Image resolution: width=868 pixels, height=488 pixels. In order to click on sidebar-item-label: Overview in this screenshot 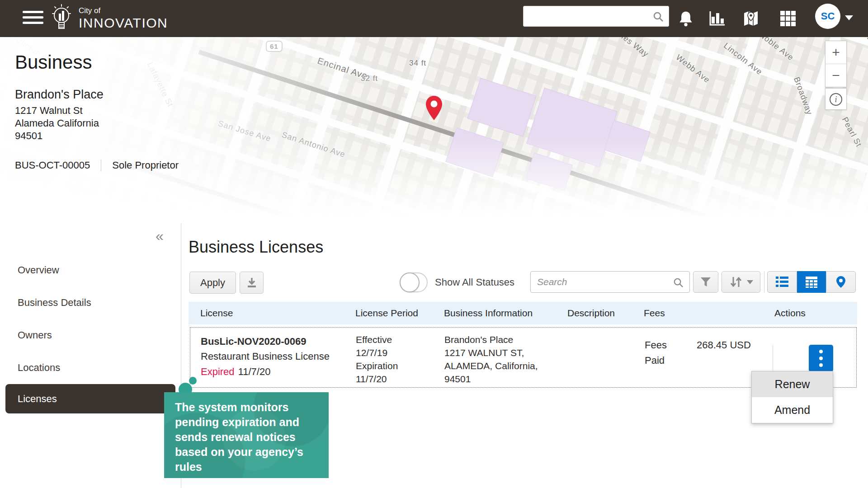, I will do `click(38, 270)`.